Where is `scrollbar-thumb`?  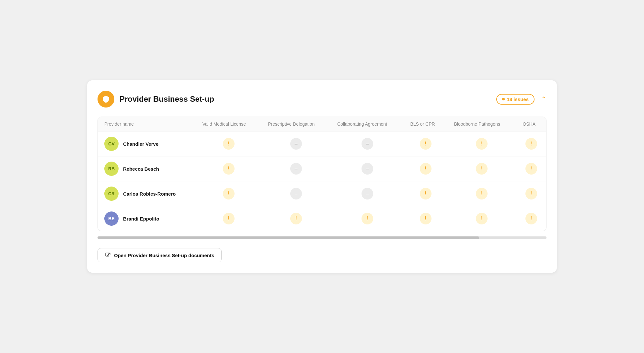 scrollbar-thumb is located at coordinates (288, 238).